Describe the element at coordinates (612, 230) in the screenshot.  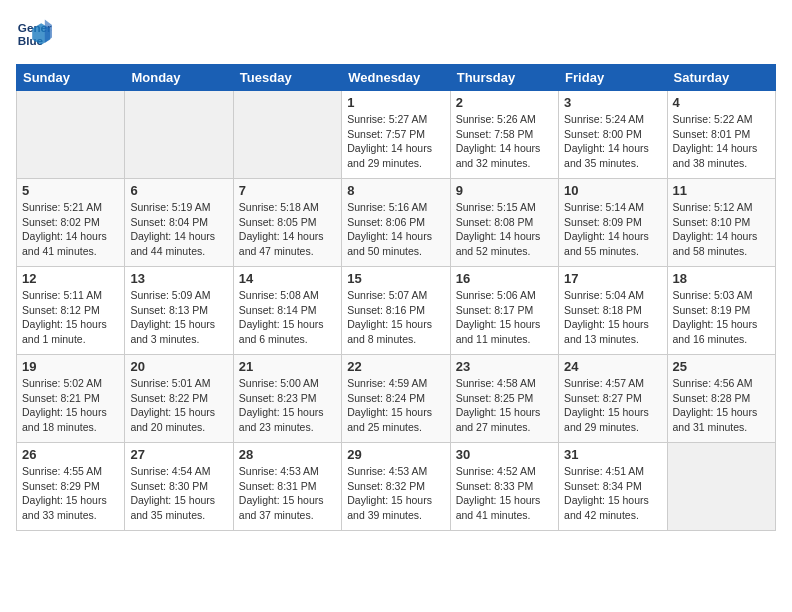
I see `day-info: Sunrise: 5:14 AM Sunset: 8:09 PM Dayligh…` at that location.